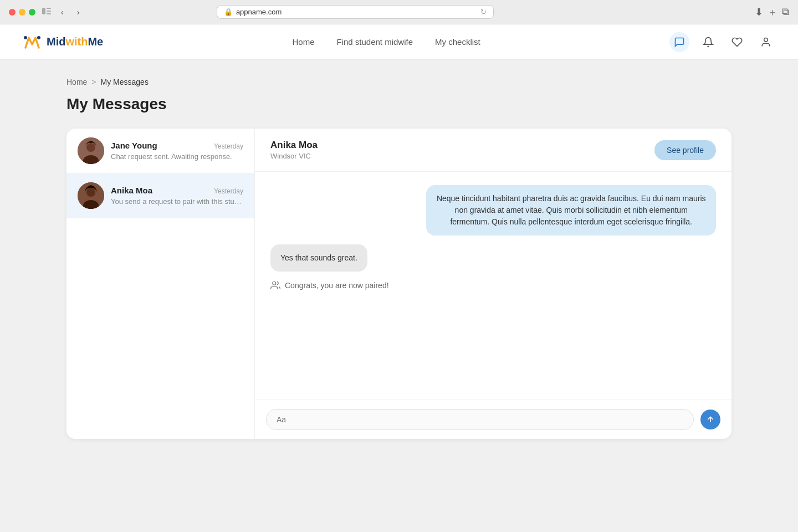 The width and height of the screenshot is (798, 532). What do you see at coordinates (62, 12) in the screenshot?
I see `back-button: ‹` at bounding box center [62, 12].